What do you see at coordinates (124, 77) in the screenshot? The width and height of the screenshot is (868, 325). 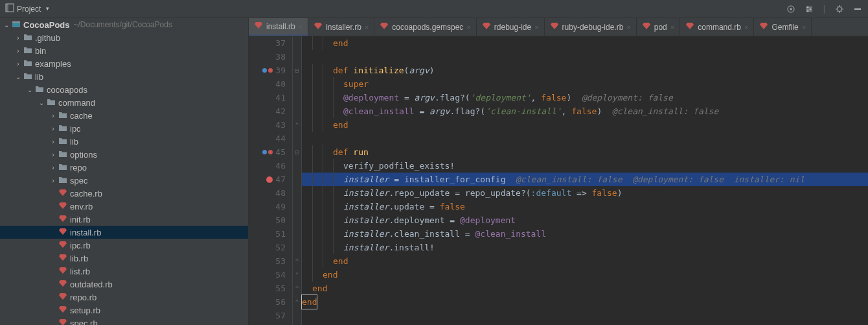 I see `tree-item: ⌄ lib` at bounding box center [124, 77].